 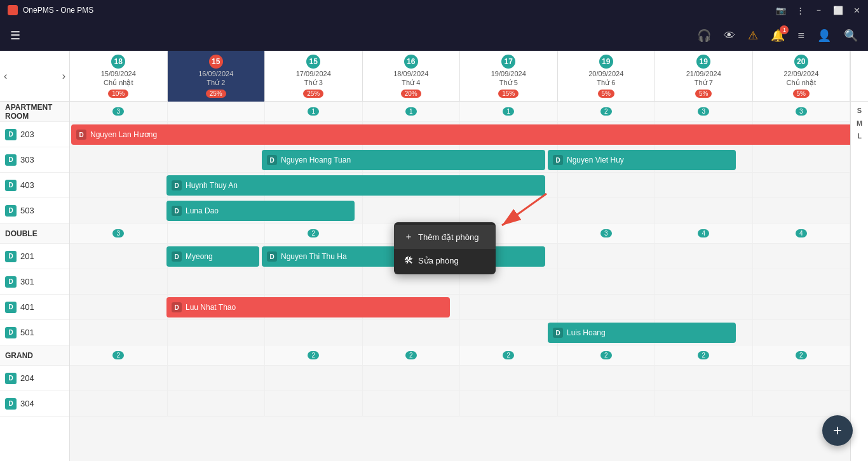 I want to click on section-cell, so click(x=217, y=112).